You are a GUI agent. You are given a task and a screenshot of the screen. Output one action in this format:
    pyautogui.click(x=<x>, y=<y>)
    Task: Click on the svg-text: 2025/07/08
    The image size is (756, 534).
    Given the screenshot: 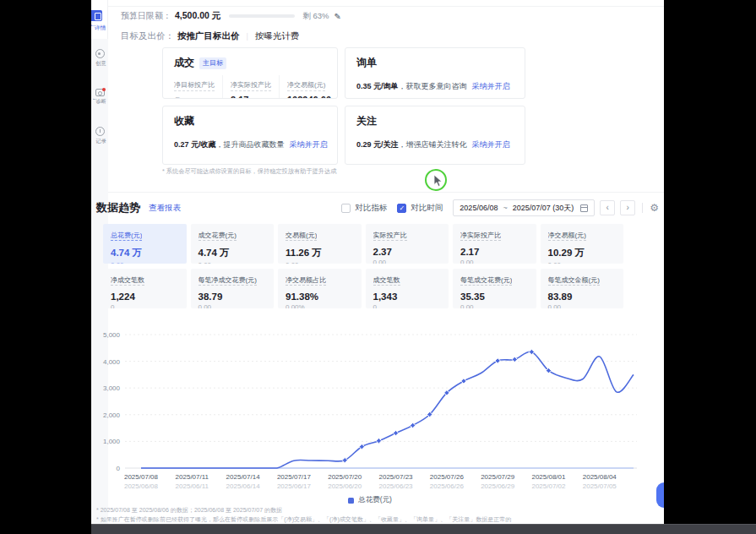 What is the action you would take?
    pyautogui.click(x=142, y=477)
    